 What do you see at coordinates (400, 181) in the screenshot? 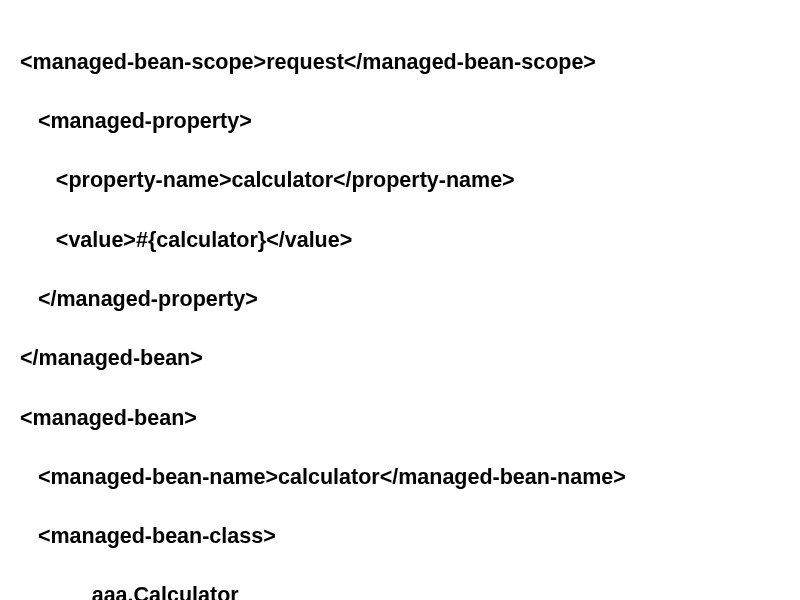
I see `code-line: <property-name>calculator</property-name…` at bounding box center [400, 181].